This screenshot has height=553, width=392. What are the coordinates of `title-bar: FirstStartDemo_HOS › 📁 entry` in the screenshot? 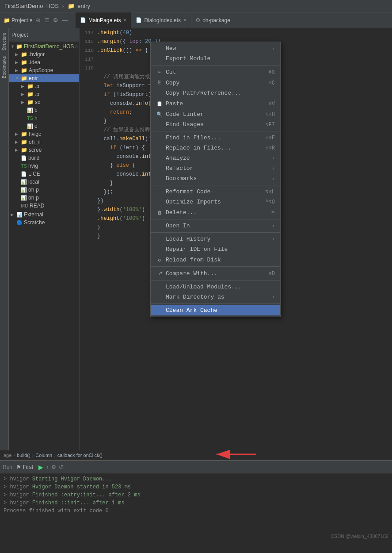 It's located at (196, 6).